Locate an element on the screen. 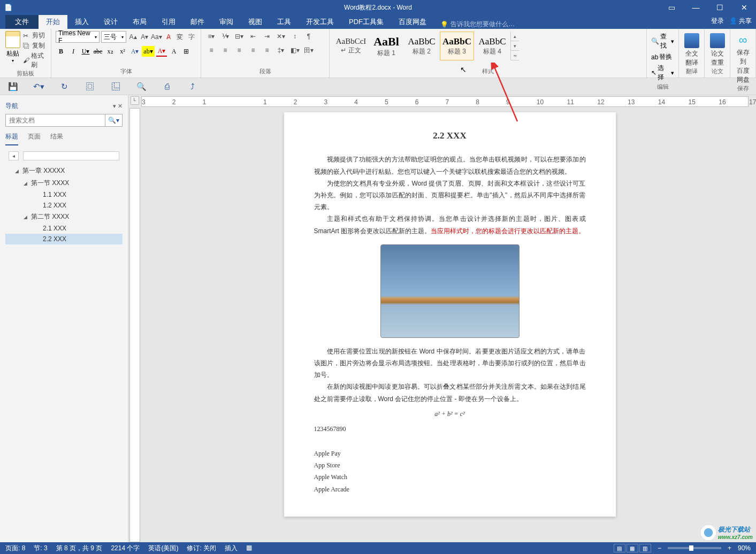 The height and width of the screenshot is (554, 756). tab-home: 开始 is located at coordinates (53, 22).